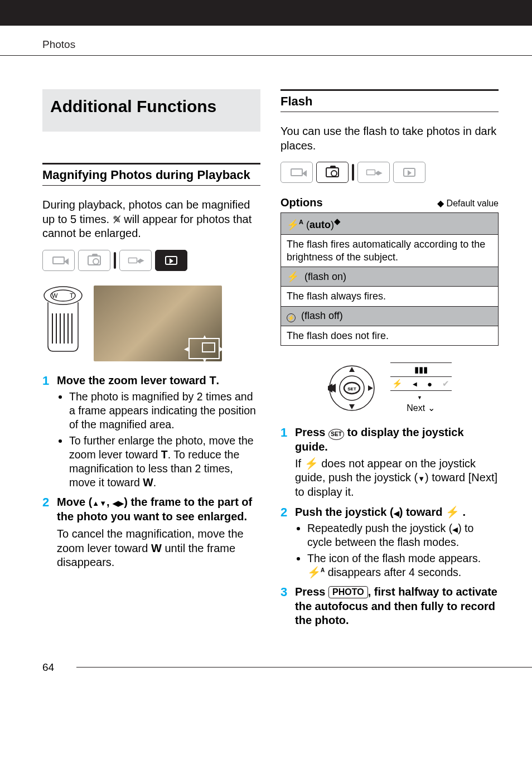  I want to click on mode-photo-rec, so click(94, 260).